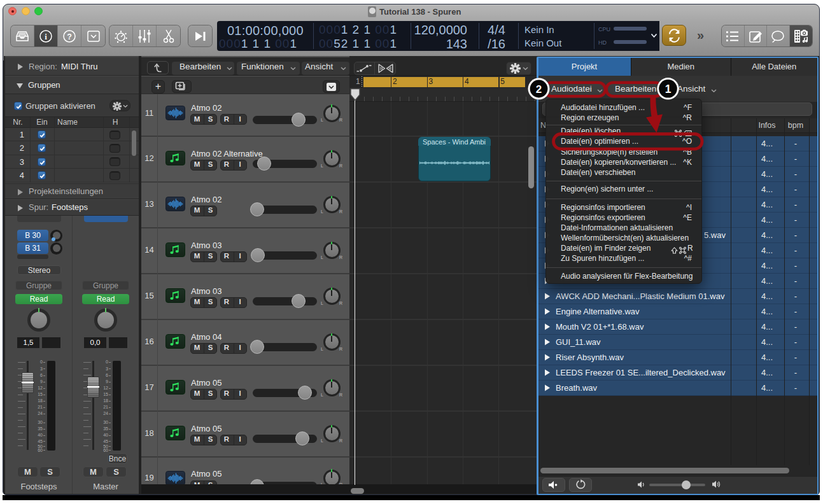 The width and height of the screenshot is (823, 504). What do you see at coordinates (538, 89) in the screenshot?
I see `svg-text: 2` at bounding box center [538, 89].